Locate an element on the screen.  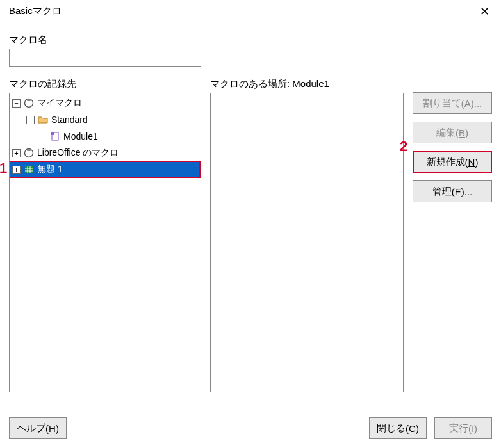
tree-item-my-macros: − マイマクロ is located at coordinates (105, 103).